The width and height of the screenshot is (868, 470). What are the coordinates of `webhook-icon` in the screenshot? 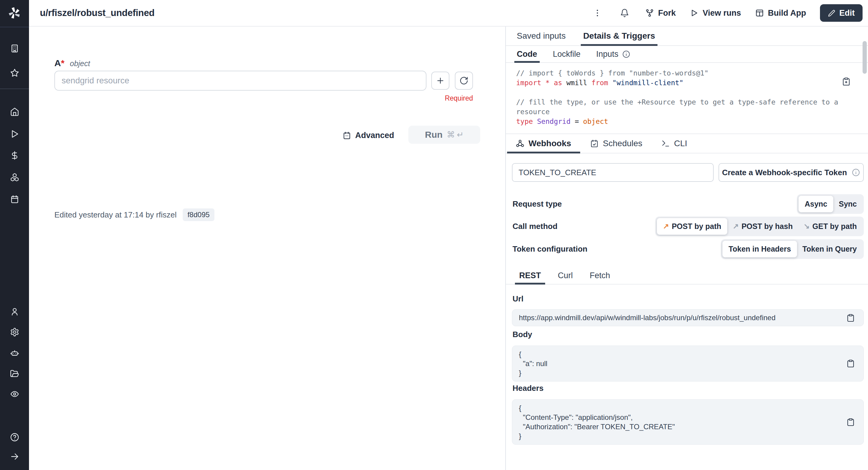 It's located at (520, 144).